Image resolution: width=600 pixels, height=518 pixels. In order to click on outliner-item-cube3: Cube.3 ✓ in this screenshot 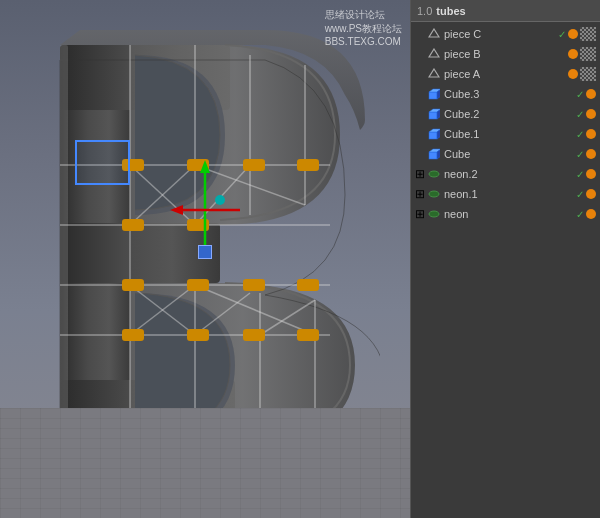, I will do `click(506, 94)`.